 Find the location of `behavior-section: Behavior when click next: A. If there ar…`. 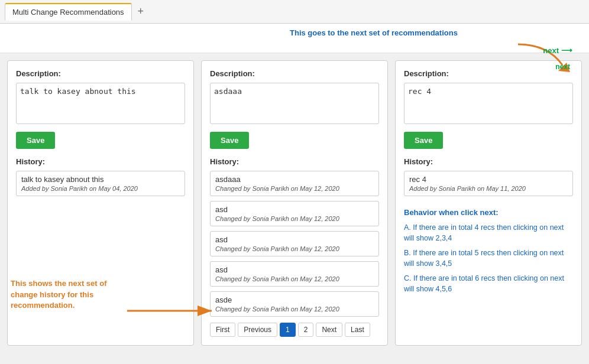

behavior-section: Behavior when click next: A. If there ar… is located at coordinates (488, 251).